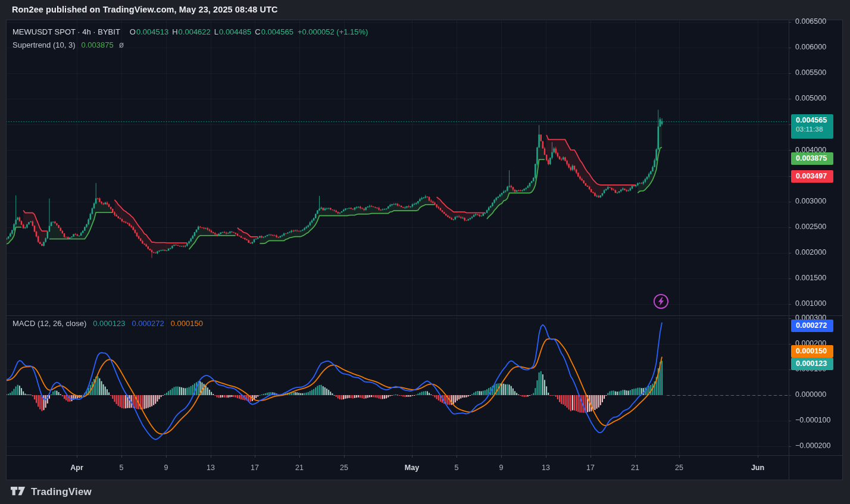  I want to click on macd-hist-value: 0.000123, so click(109, 324).